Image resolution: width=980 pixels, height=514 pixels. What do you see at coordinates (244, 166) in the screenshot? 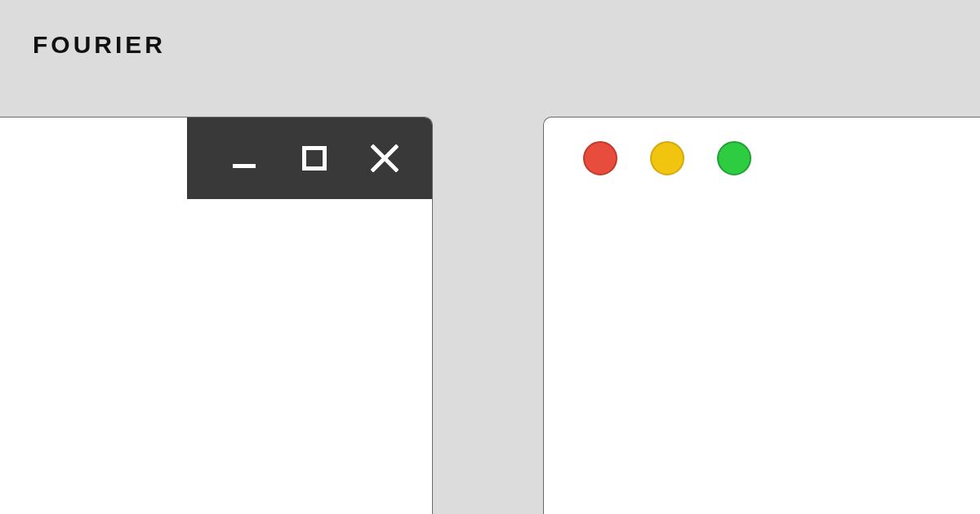
I see `minimize-icon` at bounding box center [244, 166].